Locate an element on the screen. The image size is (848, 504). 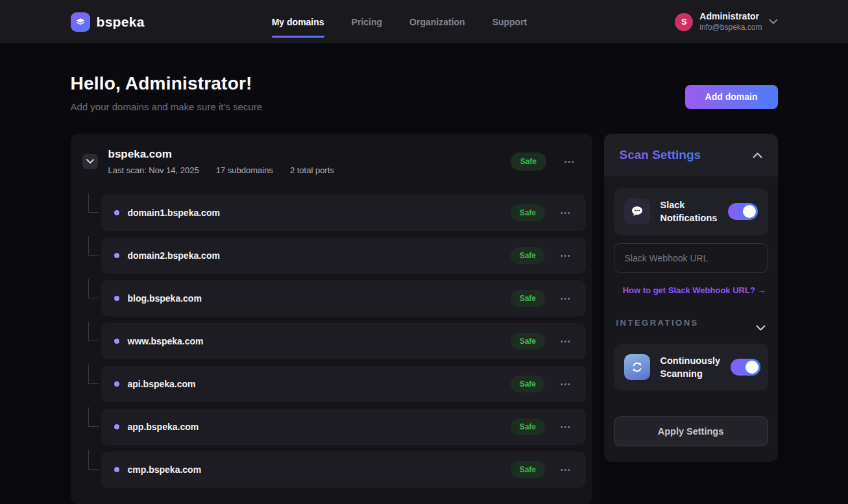
continuous-scanning-toggle is located at coordinates (745, 367).